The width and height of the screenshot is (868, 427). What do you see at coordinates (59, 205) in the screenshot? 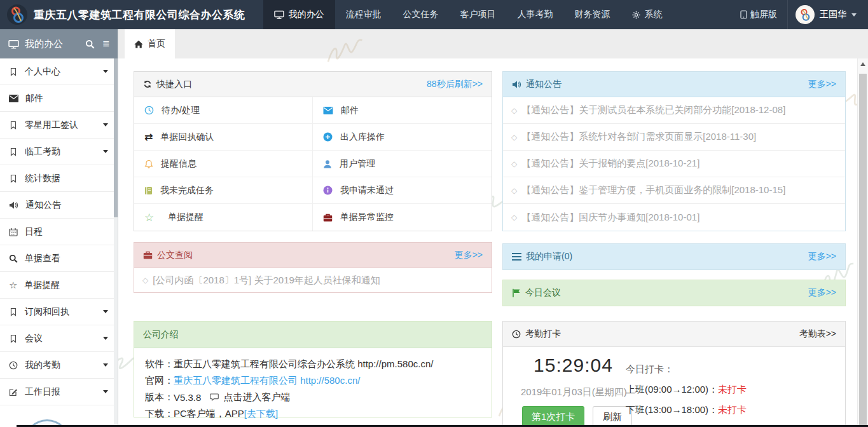
I see `sidebar-item-notices: 通知公告` at bounding box center [59, 205].